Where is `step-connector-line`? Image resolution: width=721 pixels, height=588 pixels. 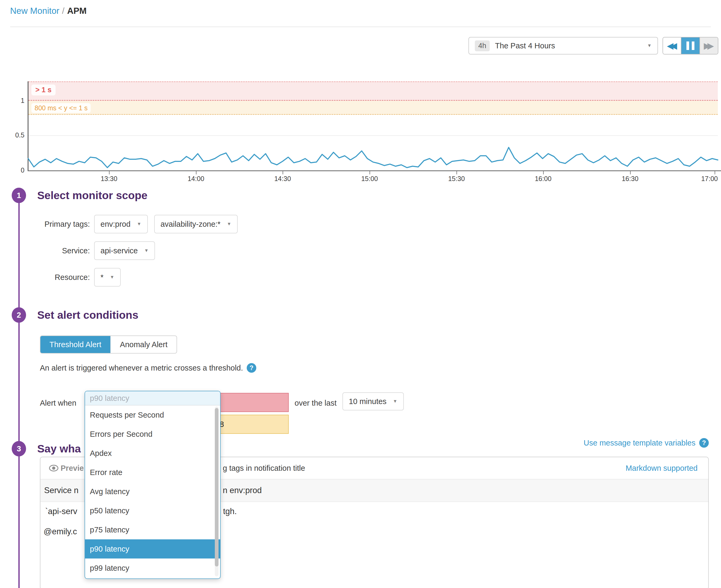 step-connector-line is located at coordinates (19, 392).